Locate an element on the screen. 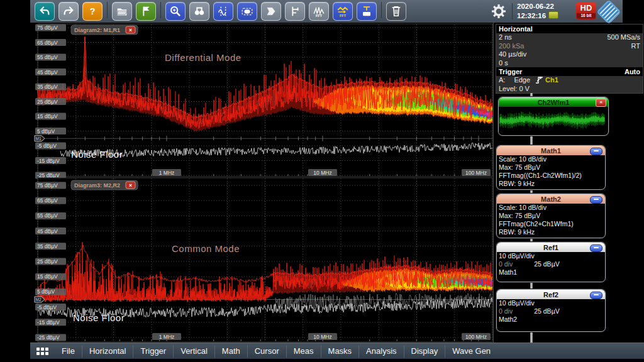 The width and height of the screenshot is (644, 362). trigger-level-row: Level: 0 V is located at coordinates (570, 89).